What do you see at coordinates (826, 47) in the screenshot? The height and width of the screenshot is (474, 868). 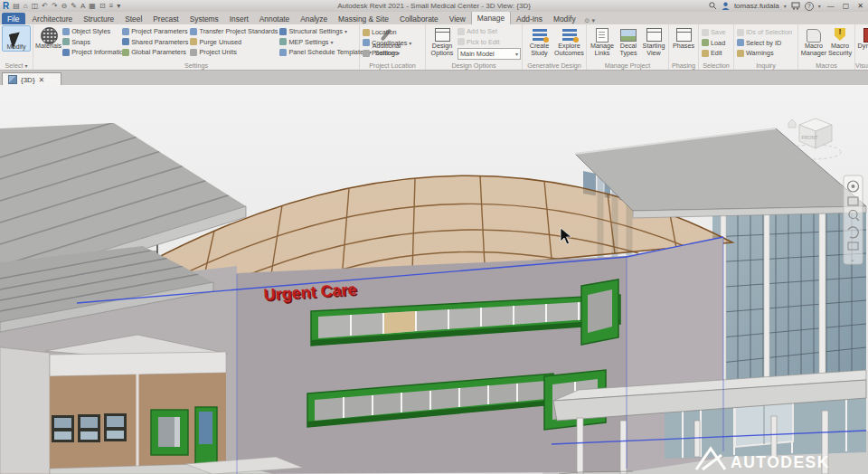 I see `panel-macros: Macro Manager Macro Security Macros` at bounding box center [826, 47].